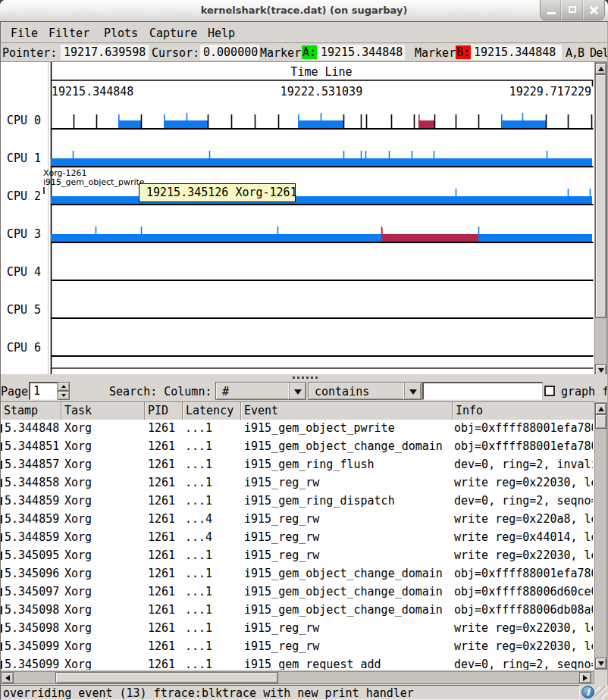 The height and width of the screenshot is (700, 608). What do you see at coordinates (297, 391) in the screenshot?
I see `column-select-arrow` at bounding box center [297, 391].